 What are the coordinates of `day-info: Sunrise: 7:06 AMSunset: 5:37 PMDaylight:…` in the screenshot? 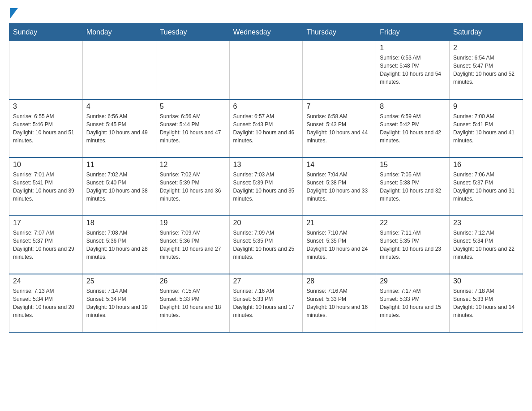 It's located at (486, 187).